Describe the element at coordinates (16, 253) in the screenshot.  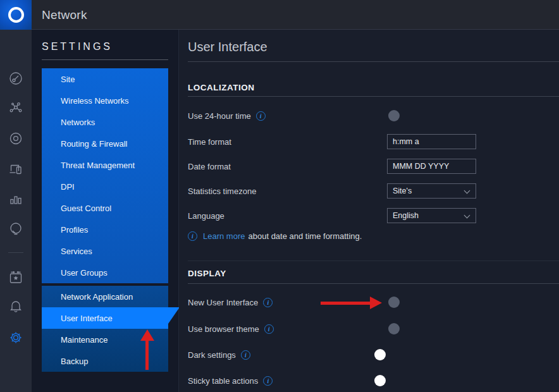
I see `rail-divider` at that location.